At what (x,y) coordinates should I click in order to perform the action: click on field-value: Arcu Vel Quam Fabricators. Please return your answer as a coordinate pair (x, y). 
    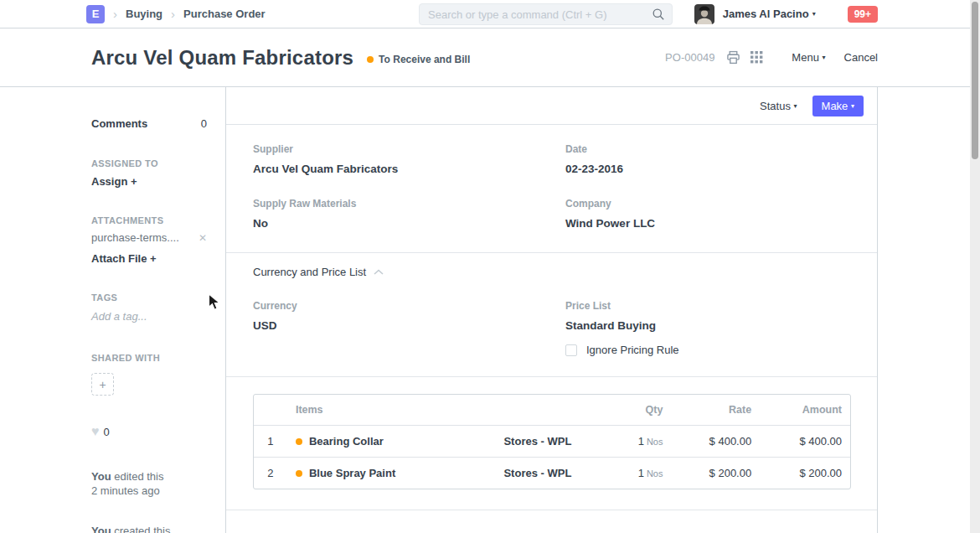
    Looking at the image, I should click on (409, 169).